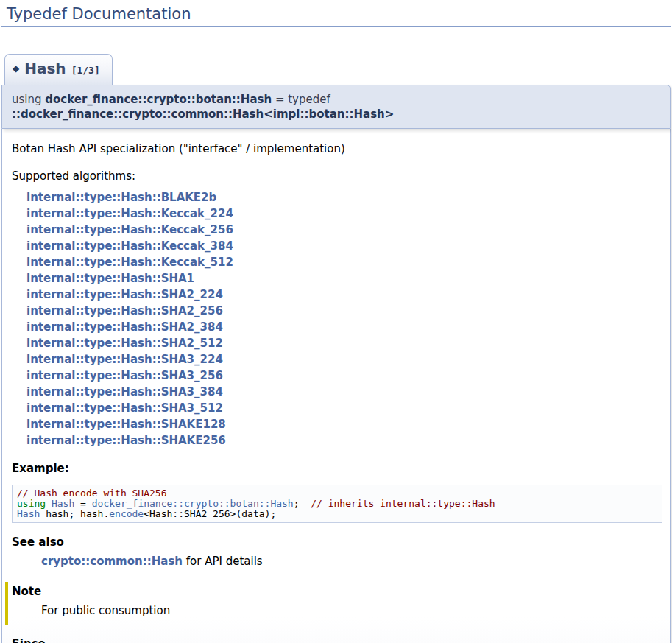 The image size is (672, 643). I want to click on code-link: docker_finance::crypto::botan::Hash, so click(193, 504).